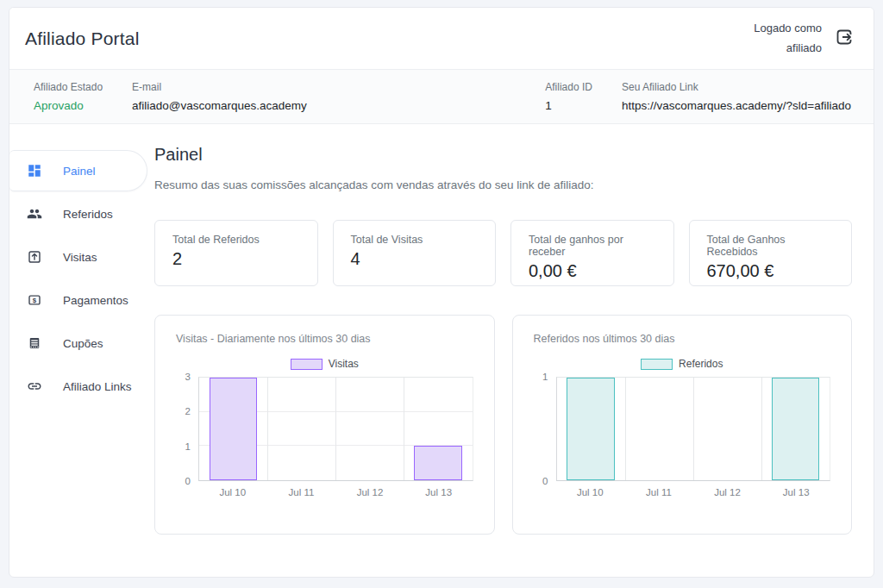 The height and width of the screenshot is (588, 883). Describe the element at coordinates (34, 257) in the screenshot. I see `visits-box-arrow-icon` at that location.